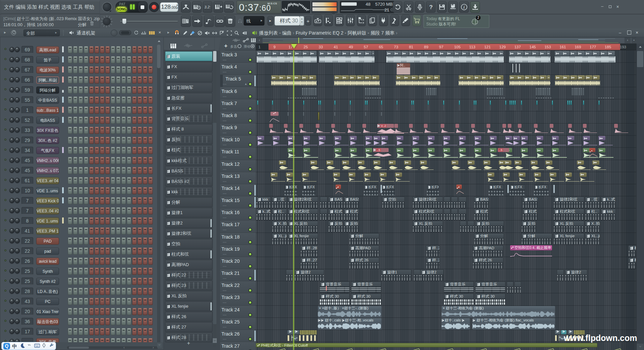 The height and width of the screenshot is (350, 644). Describe the element at coordinates (207, 7) in the screenshot. I see `svg-text: 3.2:` at that location.